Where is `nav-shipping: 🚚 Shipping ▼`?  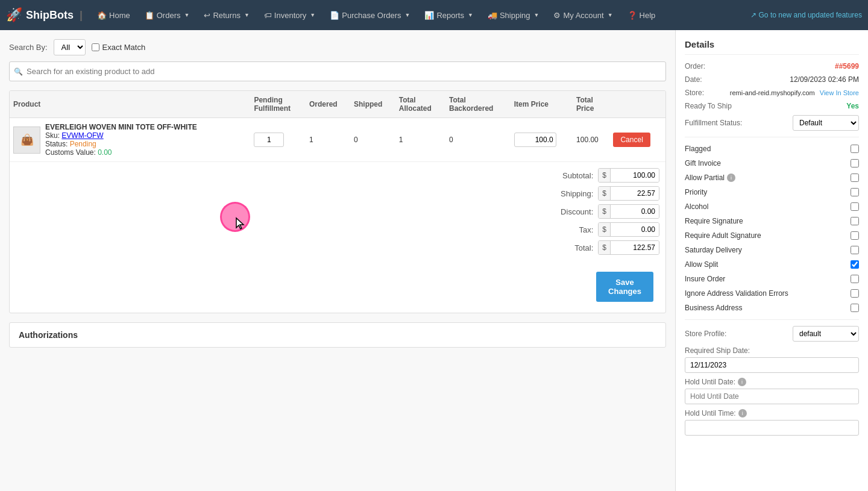 nav-shipping: 🚚 Shipping ▼ is located at coordinates (514, 16).